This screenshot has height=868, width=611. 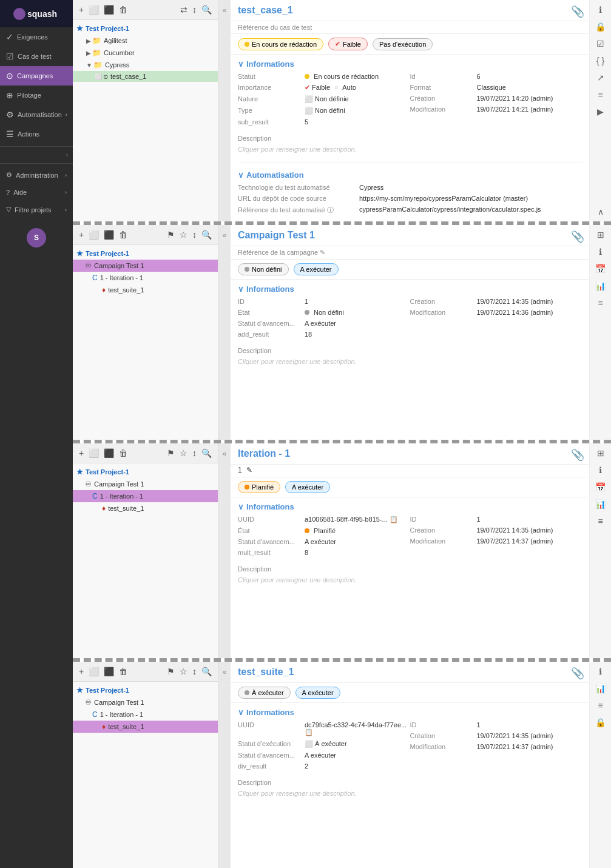 What do you see at coordinates (183, 453) in the screenshot?
I see `tree-star-btn-3: ☆` at bounding box center [183, 453].